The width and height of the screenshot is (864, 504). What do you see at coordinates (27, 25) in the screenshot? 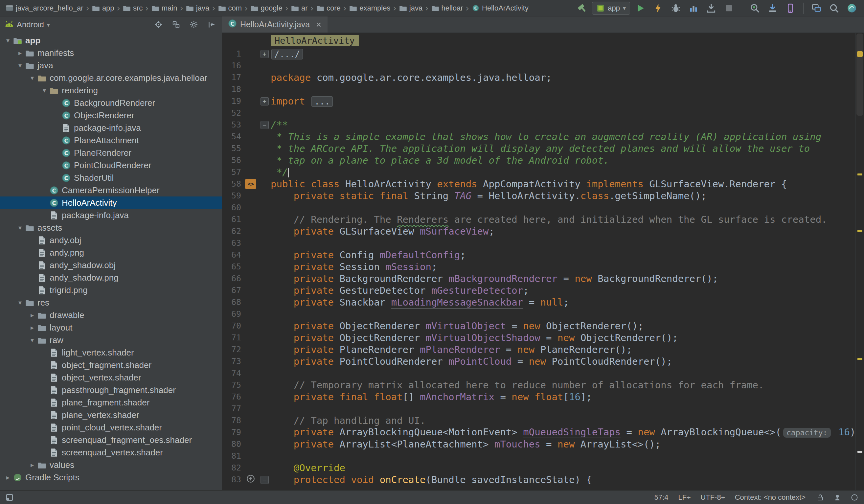
I see `project-view-selector: Android ▾` at bounding box center [27, 25].